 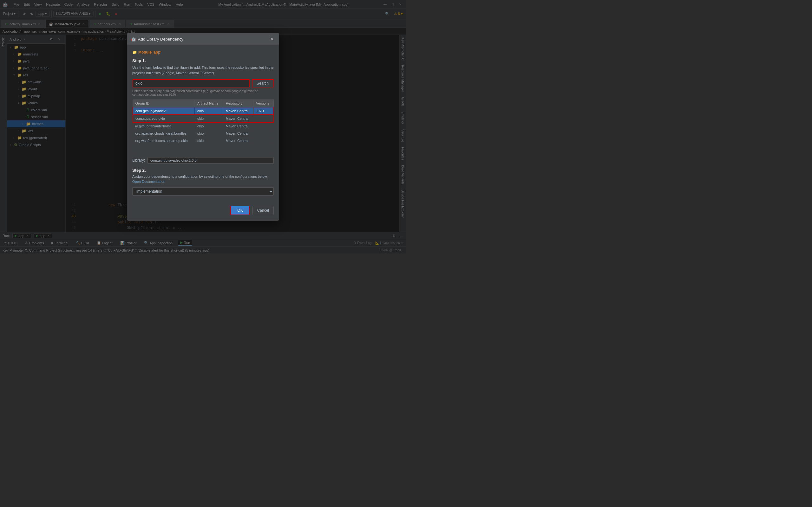 I want to click on cell-repo-4: Maven Central, so click(x=238, y=141).